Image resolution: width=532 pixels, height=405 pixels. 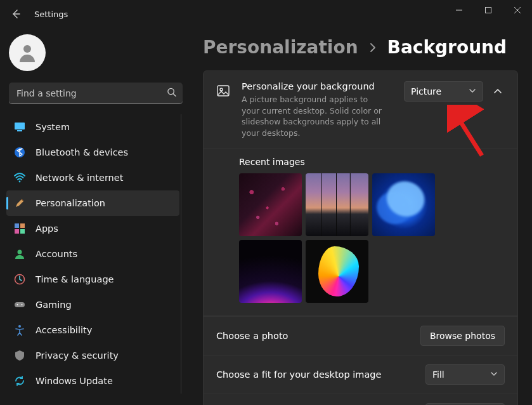 What do you see at coordinates (20, 381) in the screenshot?
I see `windows-update-icon` at bounding box center [20, 381].